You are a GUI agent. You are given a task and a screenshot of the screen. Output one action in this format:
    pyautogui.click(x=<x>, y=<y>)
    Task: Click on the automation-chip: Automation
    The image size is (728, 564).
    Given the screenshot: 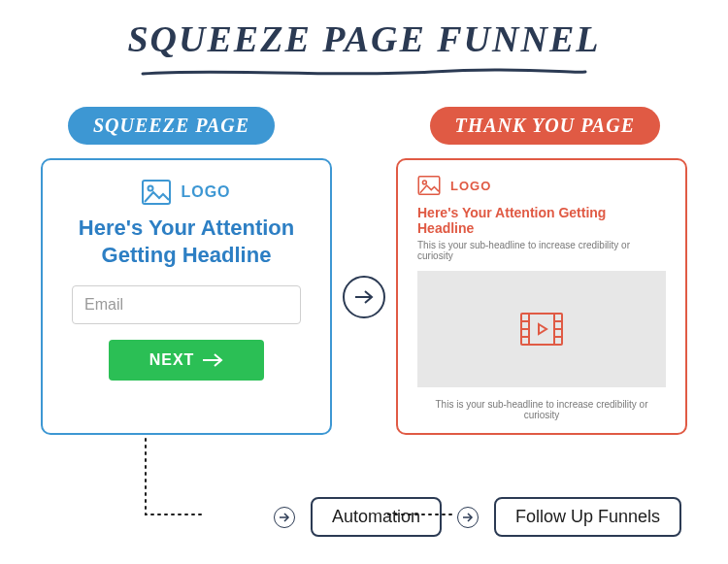 What is the action you would take?
    pyautogui.click(x=377, y=516)
    